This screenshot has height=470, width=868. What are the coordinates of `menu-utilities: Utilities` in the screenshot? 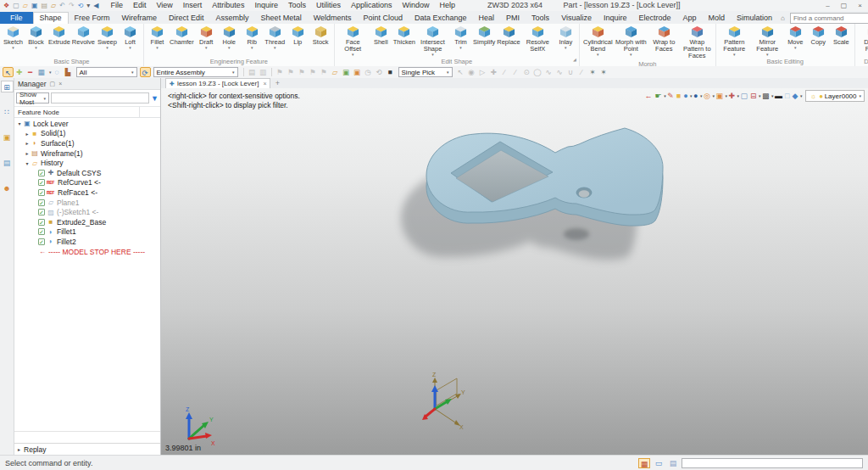 It's located at (329, 5).